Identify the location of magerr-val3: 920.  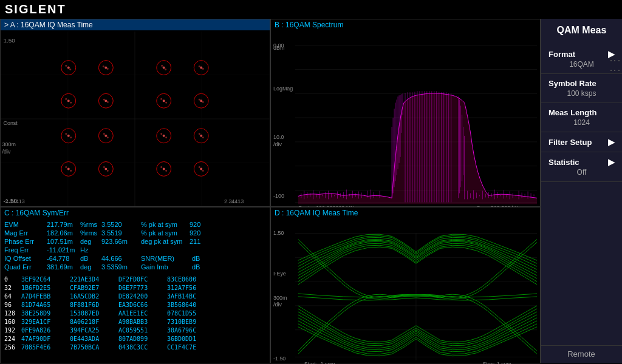
(205, 233).